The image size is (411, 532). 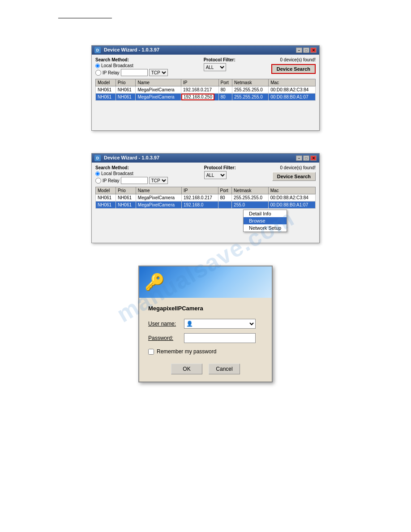 What do you see at coordinates (206, 324) in the screenshot?
I see `login-username-row: User name: 👤` at bounding box center [206, 324].